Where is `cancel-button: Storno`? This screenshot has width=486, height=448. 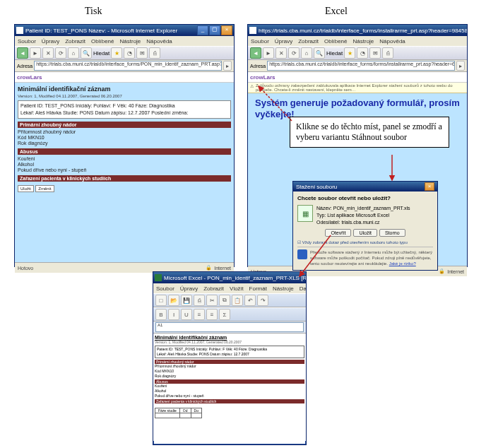 cancel-button: Storno is located at coordinates (393, 233).